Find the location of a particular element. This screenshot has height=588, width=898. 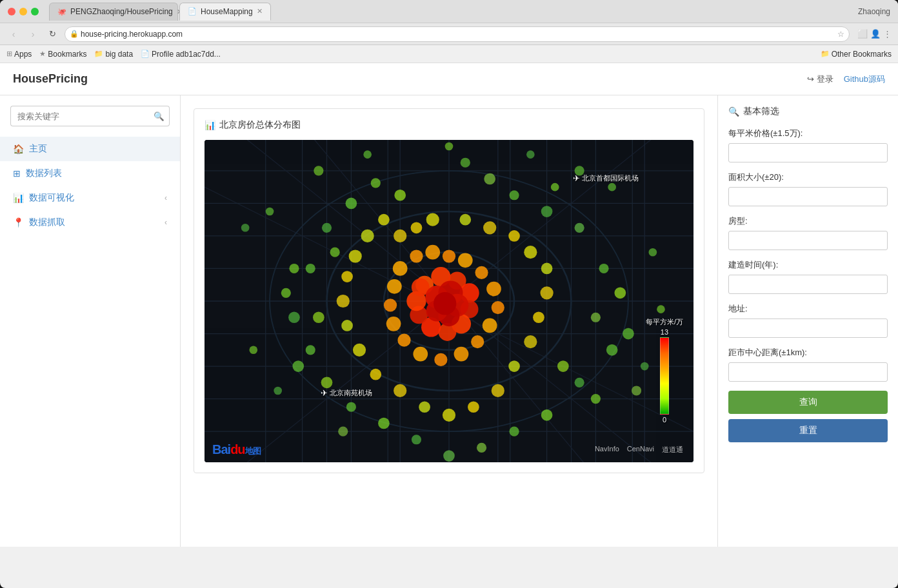

forward-button: › is located at coordinates (33, 34).